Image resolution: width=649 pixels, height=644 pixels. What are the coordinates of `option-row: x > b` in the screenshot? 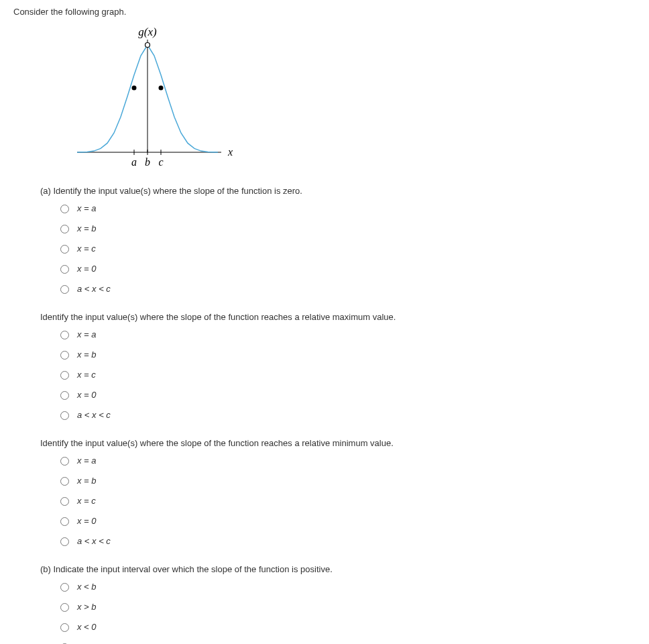 It's located at (346, 606).